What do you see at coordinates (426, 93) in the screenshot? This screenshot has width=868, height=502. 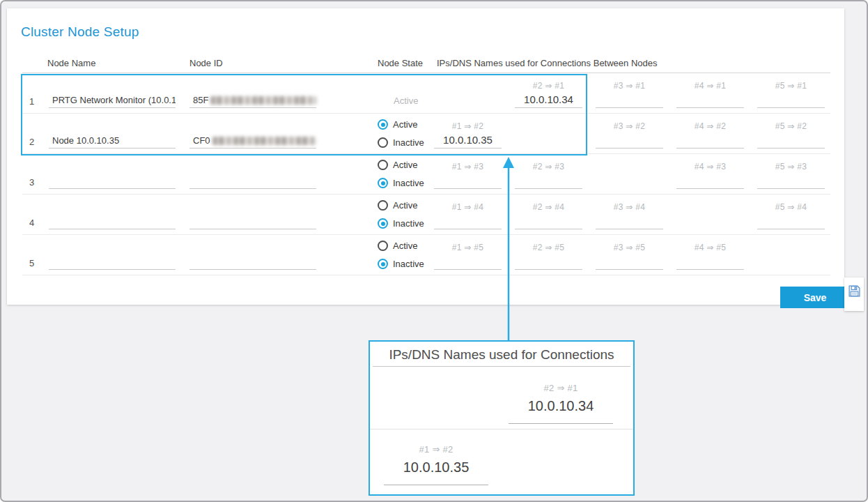 I see `table-row: 1 85F Active #2 ⇒ #1#3 ⇒ #1#4 ⇒ #1#5 ⇒ #…` at bounding box center [426, 93].